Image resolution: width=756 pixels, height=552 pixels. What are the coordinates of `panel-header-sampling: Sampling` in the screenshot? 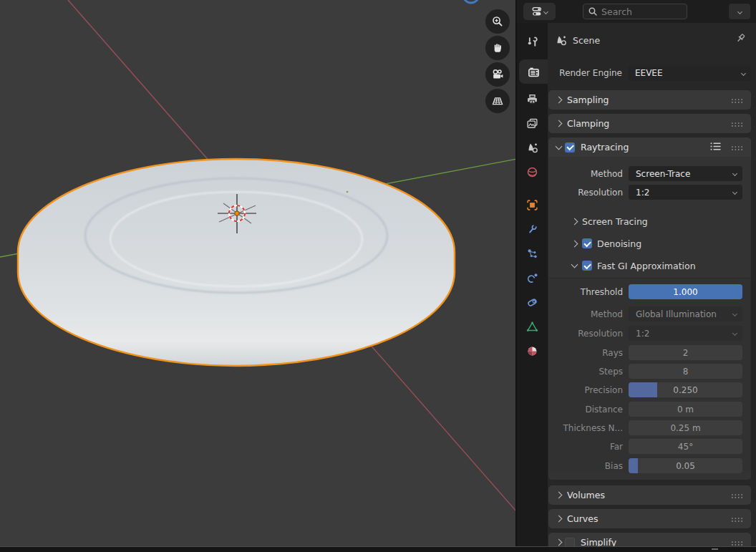 It's located at (650, 100).